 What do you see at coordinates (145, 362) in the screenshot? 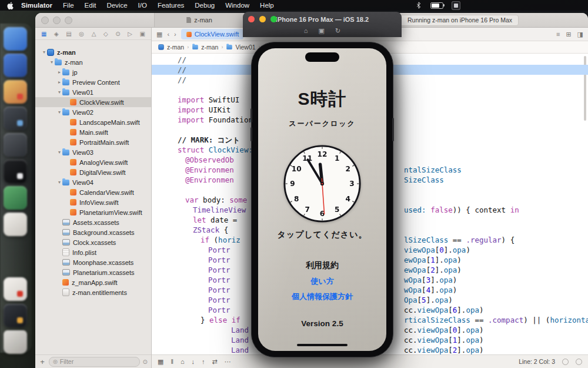
I see `recent-files-icon: ⊙` at bounding box center [145, 362].